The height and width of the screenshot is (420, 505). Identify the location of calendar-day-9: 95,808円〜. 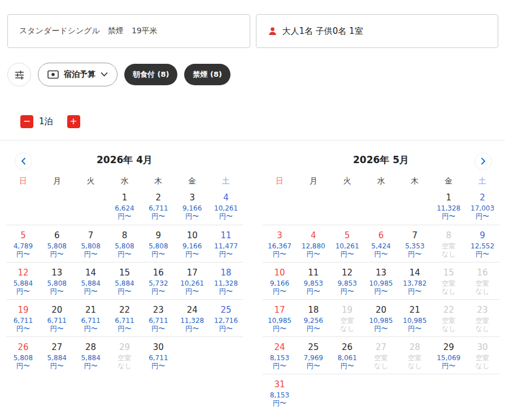
(158, 246).